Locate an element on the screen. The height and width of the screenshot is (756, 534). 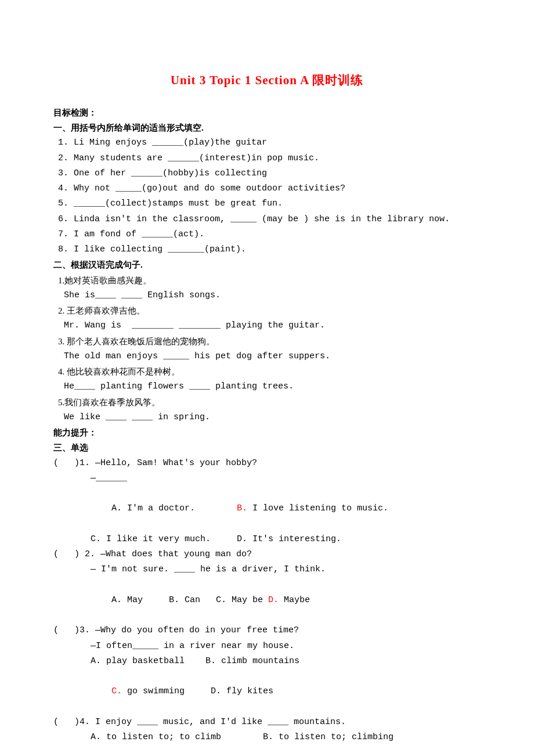
s3-q3-optAB: A. play basketball B. climb mountains is located at coordinates (267, 661).